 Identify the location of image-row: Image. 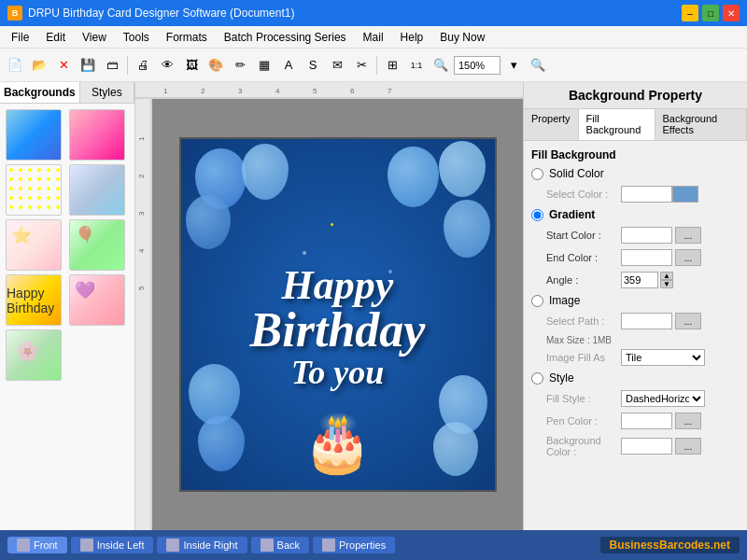
(635, 301).